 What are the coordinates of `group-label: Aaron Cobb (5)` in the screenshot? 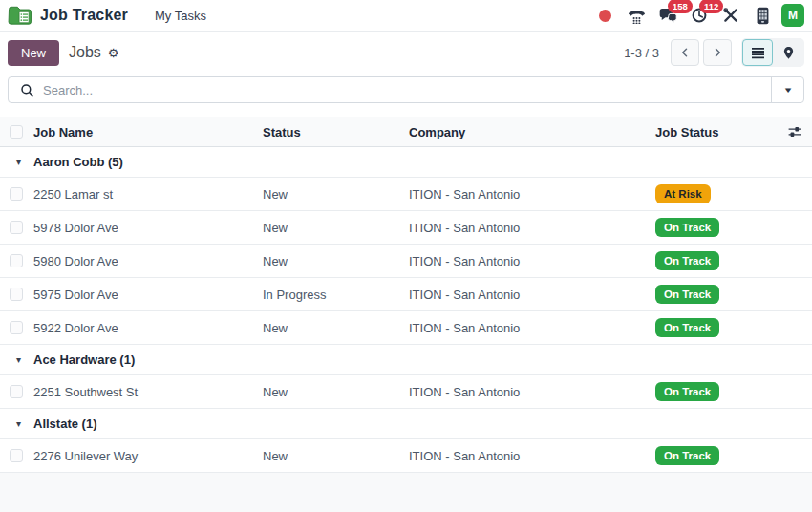 It's located at (78, 162).